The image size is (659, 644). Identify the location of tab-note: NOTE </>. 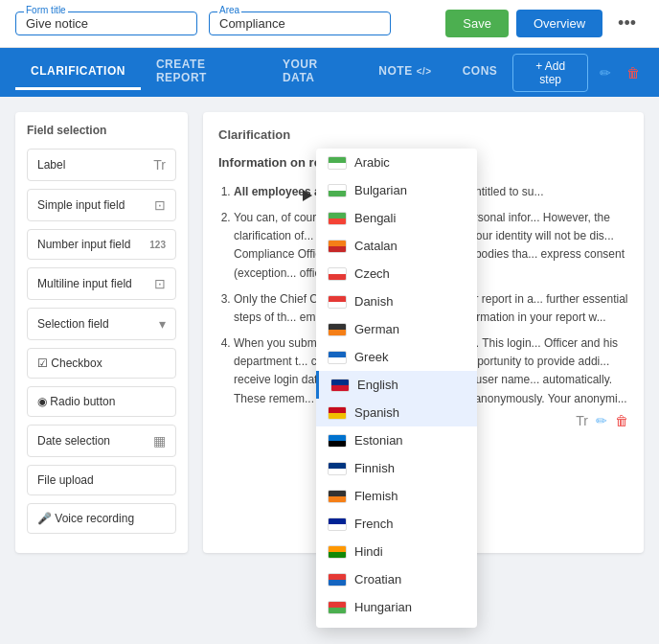
(404, 73).